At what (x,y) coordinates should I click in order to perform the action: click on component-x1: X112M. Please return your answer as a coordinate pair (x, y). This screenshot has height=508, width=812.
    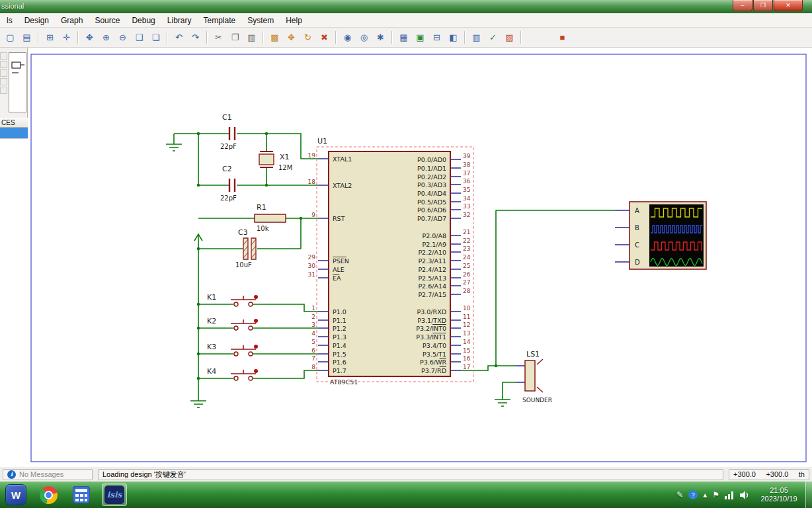
    Looking at the image, I should click on (276, 161).